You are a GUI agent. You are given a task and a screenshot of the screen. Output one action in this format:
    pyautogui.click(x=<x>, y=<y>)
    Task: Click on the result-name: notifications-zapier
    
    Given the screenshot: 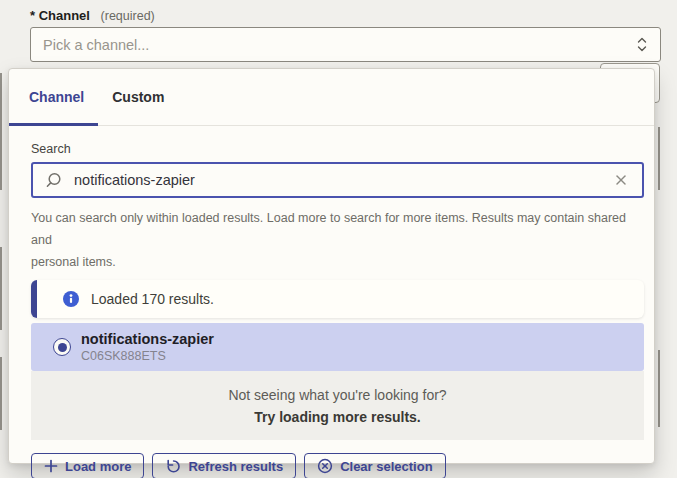 What is the action you would take?
    pyautogui.click(x=148, y=339)
    